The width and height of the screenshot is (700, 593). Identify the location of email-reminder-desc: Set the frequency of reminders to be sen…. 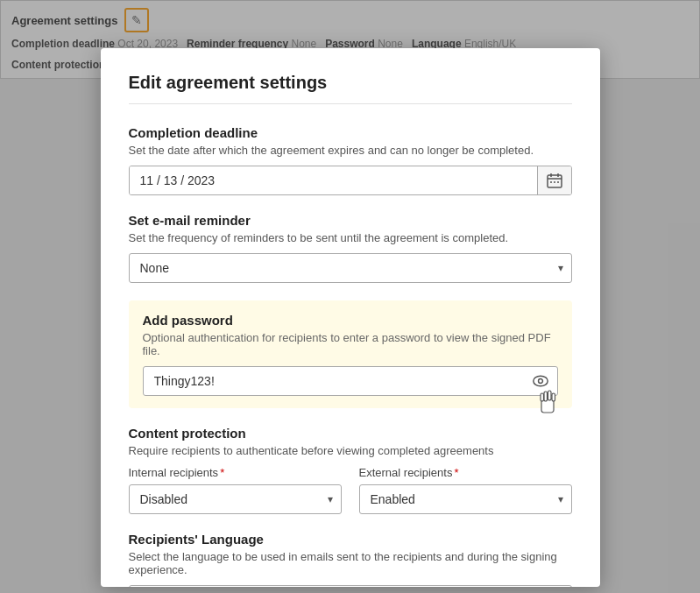
(350, 238).